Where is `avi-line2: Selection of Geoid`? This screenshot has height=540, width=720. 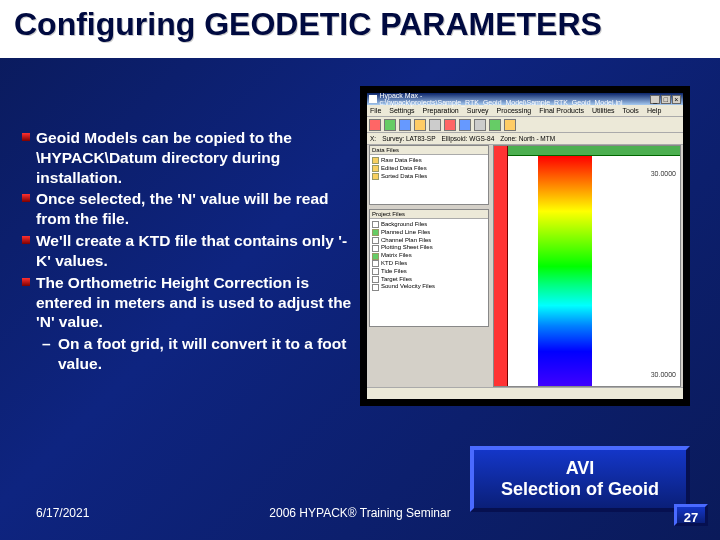
avi-line2: Selection of Geoid is located at coordinates (580, 490).